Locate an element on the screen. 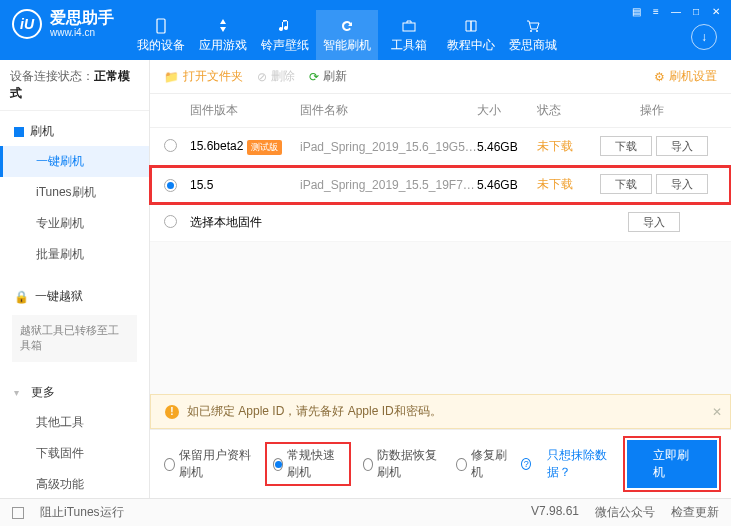 This screenshot has width=731, height=526. opt-label: 常规快速刷机 is located at coordinates (315, 464).